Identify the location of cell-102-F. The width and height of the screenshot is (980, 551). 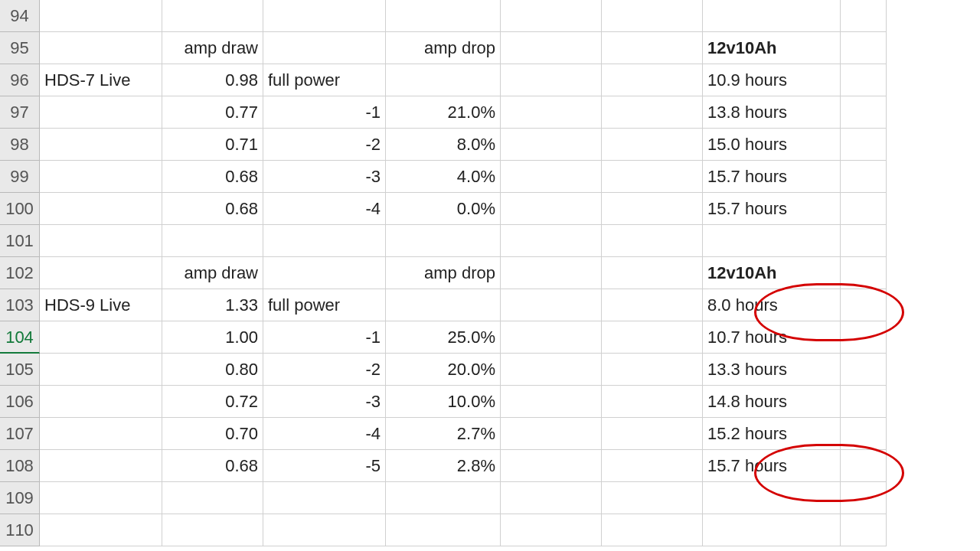
(652, 273).